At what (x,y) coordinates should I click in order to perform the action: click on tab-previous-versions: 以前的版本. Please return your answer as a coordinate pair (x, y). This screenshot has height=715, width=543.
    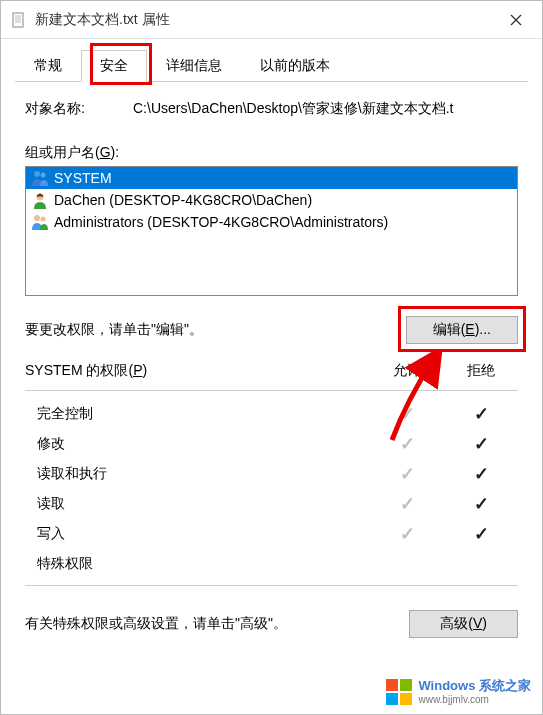
    Looking at the image, I should click on (295, 66).